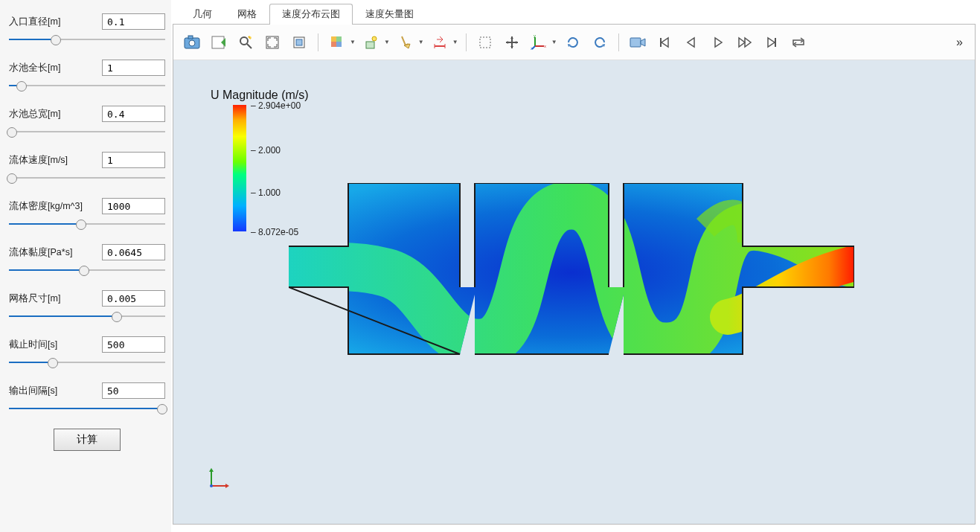 Image resolution: width=980 pixels, height=532 pixels. What do you see at coordinates (745, 42) in the screenshot?
I see `next-frame-icon` at bounding box center [745, 42].